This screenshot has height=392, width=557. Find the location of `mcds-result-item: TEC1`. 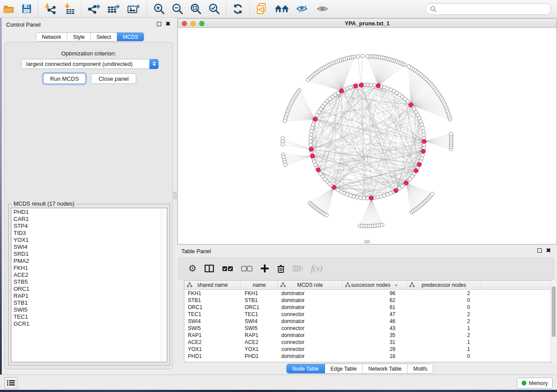

mcds-result-item: TEC1 is located at coordinates (89, 316).